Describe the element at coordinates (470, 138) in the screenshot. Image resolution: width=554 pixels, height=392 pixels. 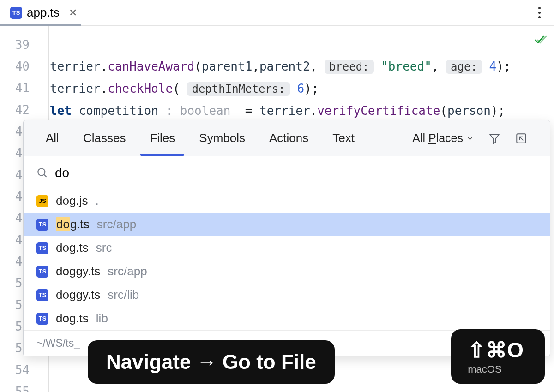
I see `chevron-down-icon` at that location.